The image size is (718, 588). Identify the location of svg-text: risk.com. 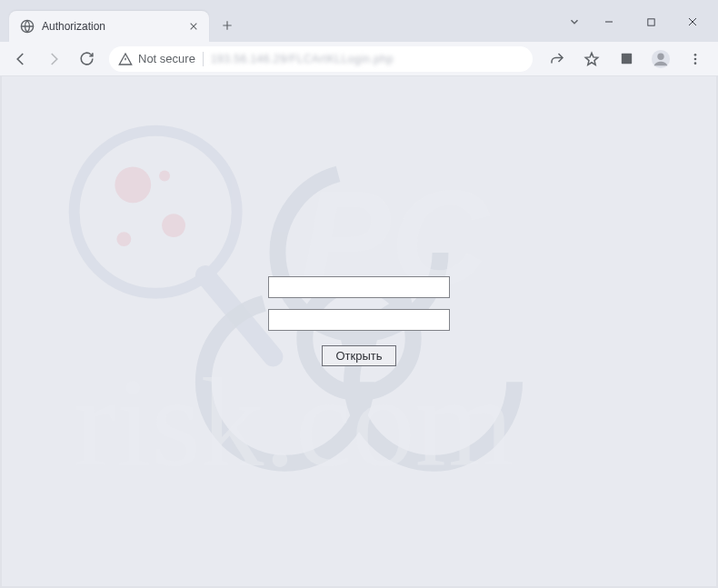
(294, 423).